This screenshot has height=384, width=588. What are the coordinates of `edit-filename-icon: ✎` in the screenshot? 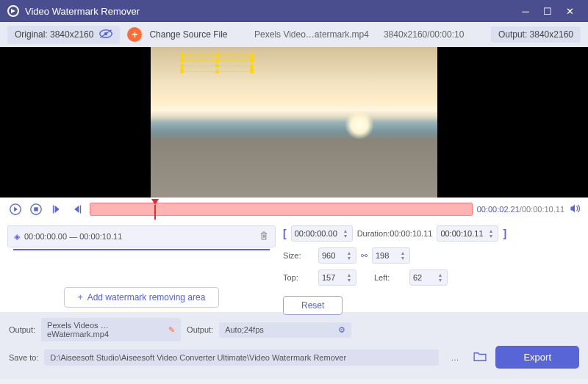 It's located at (172, 330).